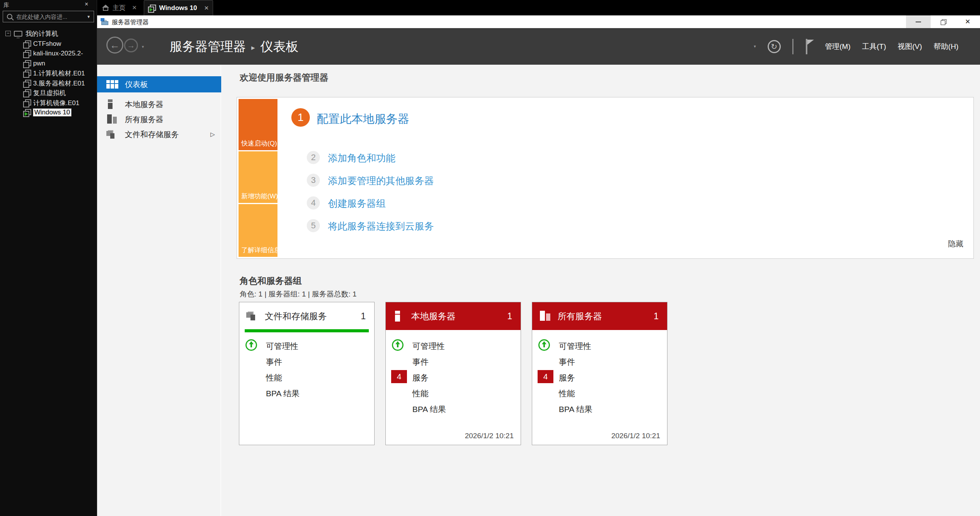 The width and height of the screenshot is (980, 516). Describe the element at coordinates (159, 290) in the screenshot. I see `server-manager-nav: 仪表板 本地服务器 所有服务器 文件和存储服务 ▷` at that location.